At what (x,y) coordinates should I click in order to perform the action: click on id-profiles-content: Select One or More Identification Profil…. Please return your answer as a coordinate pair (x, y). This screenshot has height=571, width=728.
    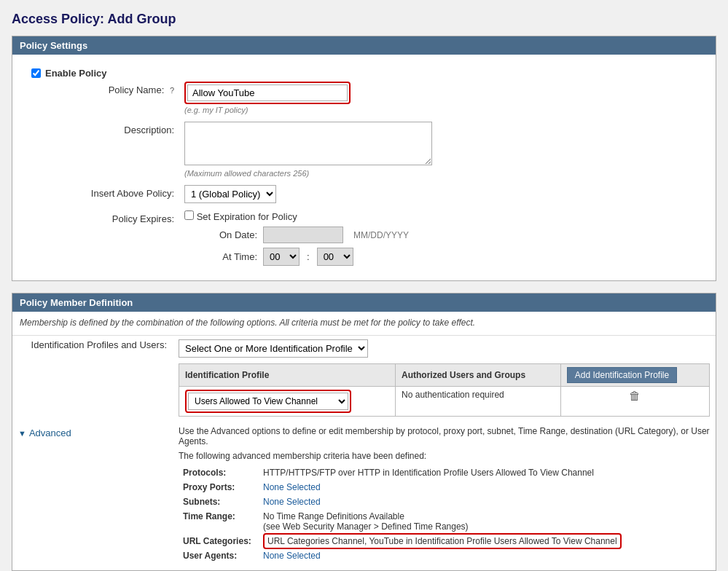
    Looking at the image, I should click on (445, 378).